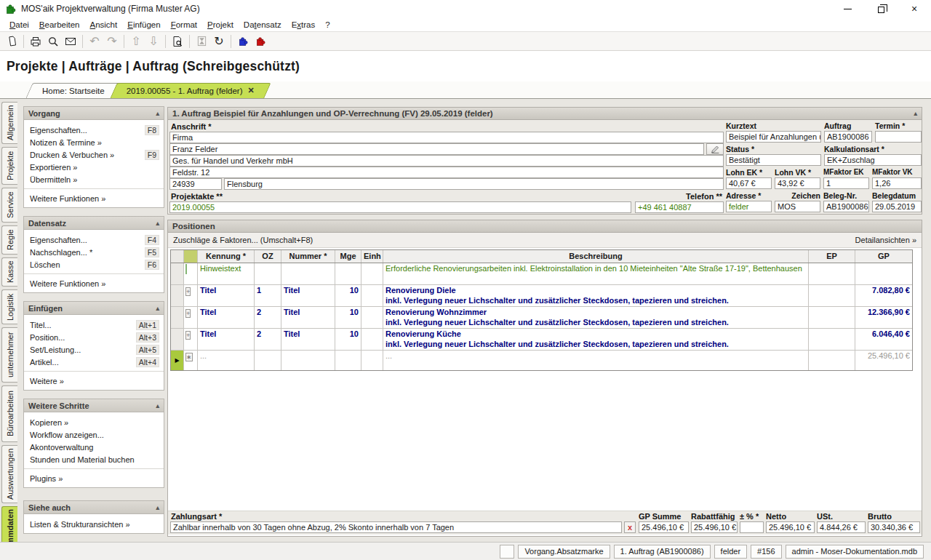 This screenshot has width=931, height=560. What do you see at coordinates (94, 179) in the screenshot?
I see `sidebar-item-uebermitteln: Übermitteln »` at bounding box center [94, 179].